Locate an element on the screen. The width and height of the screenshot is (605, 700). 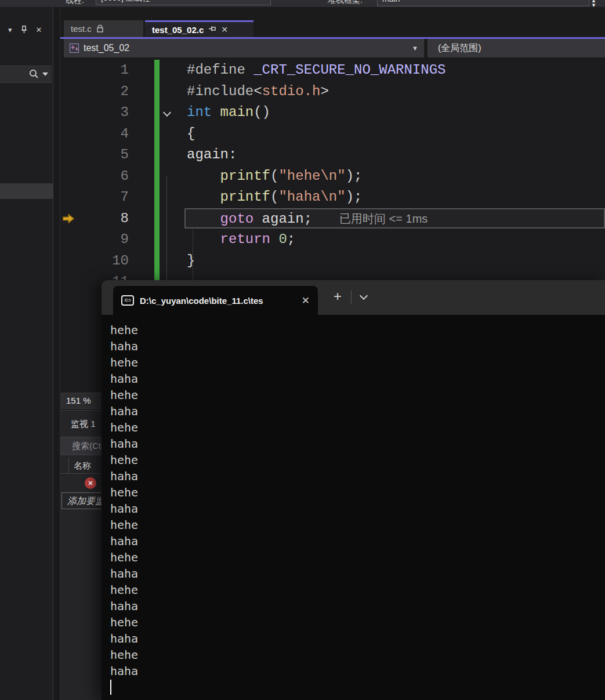
code-line-text: return 0; is located at coordinates (391, 240).